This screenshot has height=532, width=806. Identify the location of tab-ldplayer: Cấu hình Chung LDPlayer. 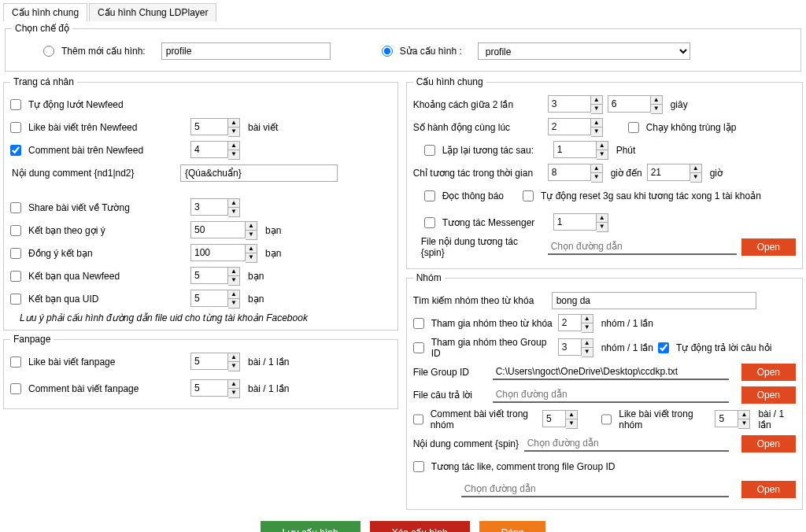
(153, 13).